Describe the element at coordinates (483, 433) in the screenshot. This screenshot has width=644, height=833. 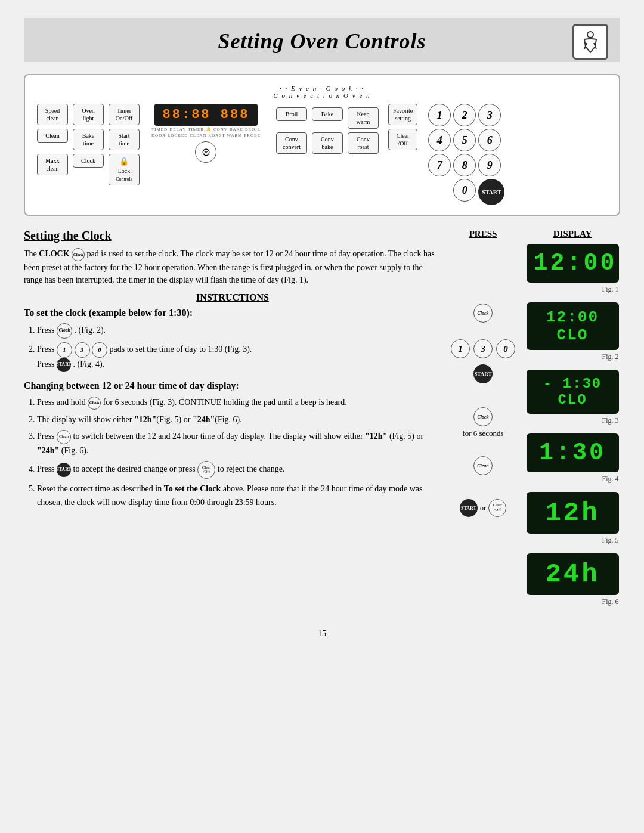
I see `for-seconds-label: for 6 seconds` at that location.